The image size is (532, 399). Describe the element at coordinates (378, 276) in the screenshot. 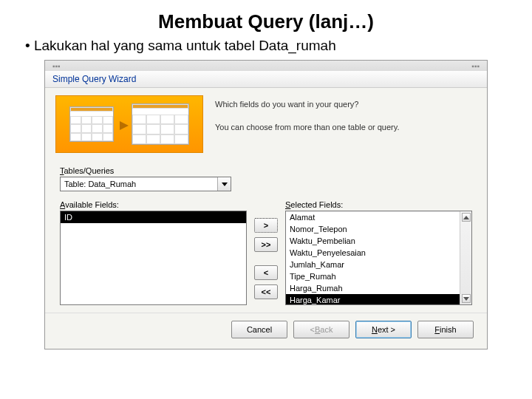

I see `list-item: Tipe_Rumah` at that location.